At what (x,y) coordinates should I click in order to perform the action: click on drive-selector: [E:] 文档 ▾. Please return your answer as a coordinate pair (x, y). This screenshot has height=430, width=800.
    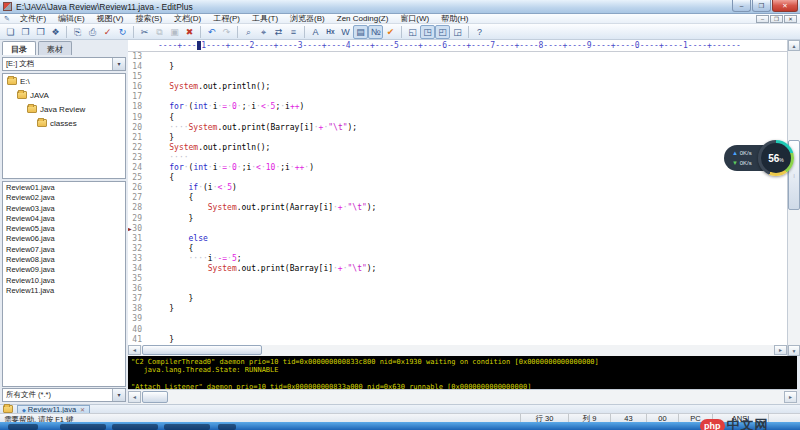
    Looking at the image, I should click on (64, 64).